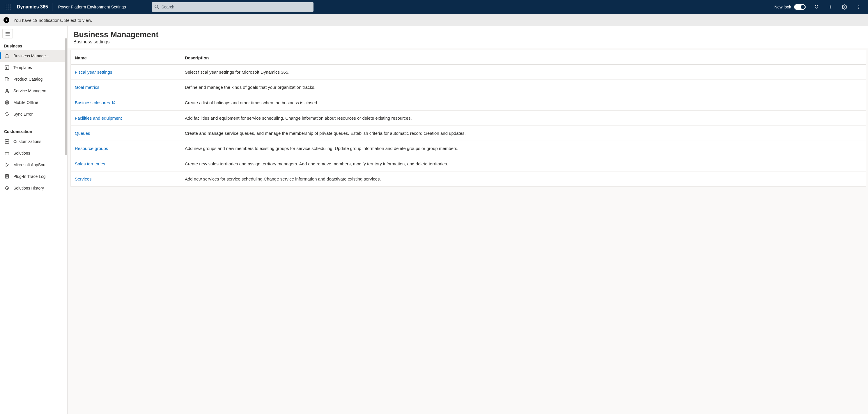  Describe the element at coordinates (468, 148) in the screenshot. I see `table-row: Resource groupsAdd new groups and new me…` at that location.